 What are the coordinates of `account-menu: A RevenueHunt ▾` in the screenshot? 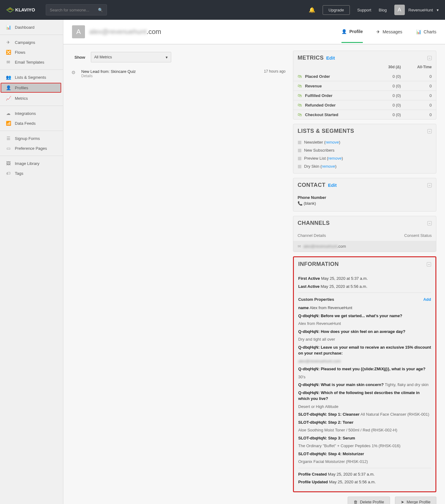 It's located at (417, 10).